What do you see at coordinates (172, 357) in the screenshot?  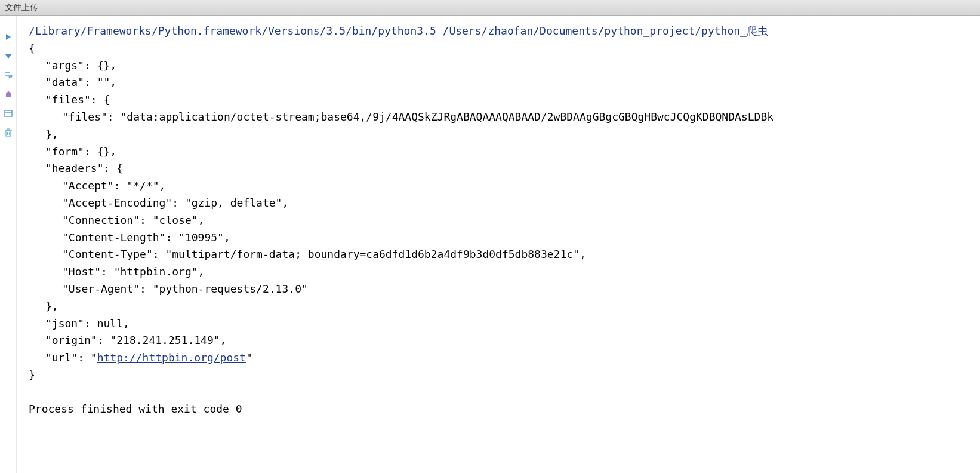 I see `url-link: http://httpbin.org/post` at bounding box center [172, 357].